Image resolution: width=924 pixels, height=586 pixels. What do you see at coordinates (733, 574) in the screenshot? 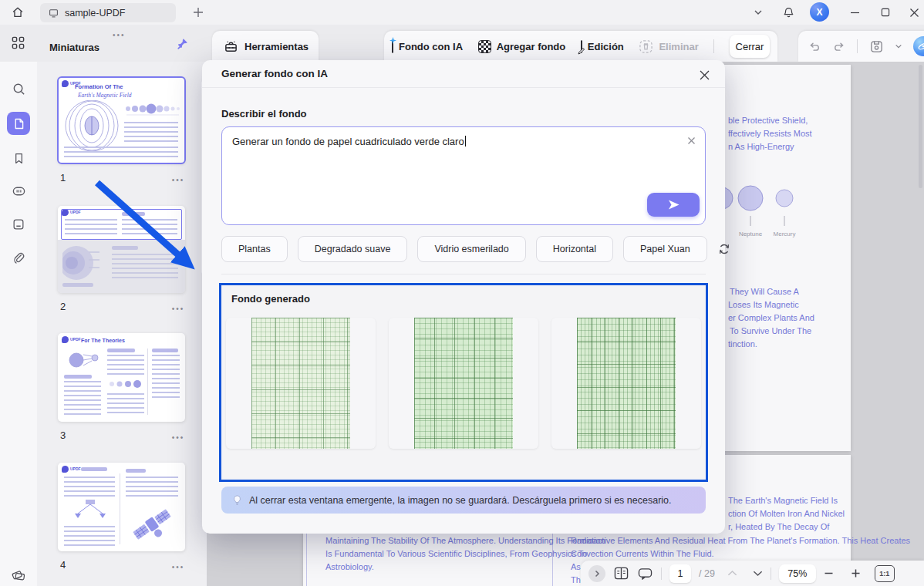
I see `previous-page-icon` at bounding box center [733, 574].